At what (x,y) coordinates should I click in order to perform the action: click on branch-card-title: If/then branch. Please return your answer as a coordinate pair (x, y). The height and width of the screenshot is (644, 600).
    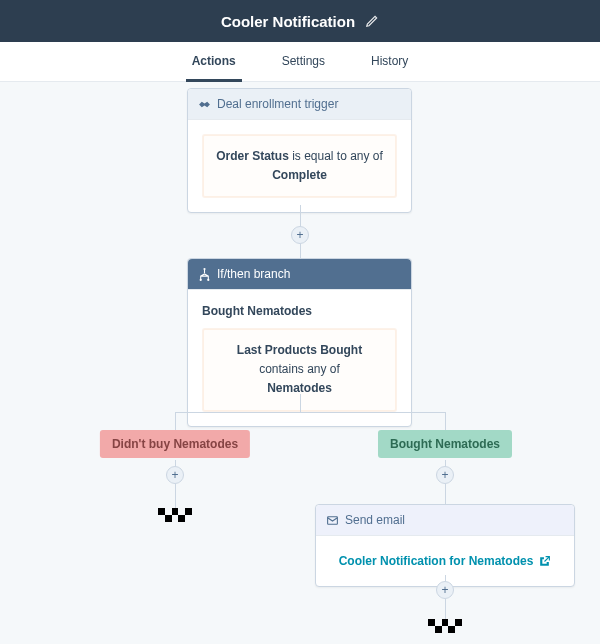
    Looking at the image, I should click on (254, 274).